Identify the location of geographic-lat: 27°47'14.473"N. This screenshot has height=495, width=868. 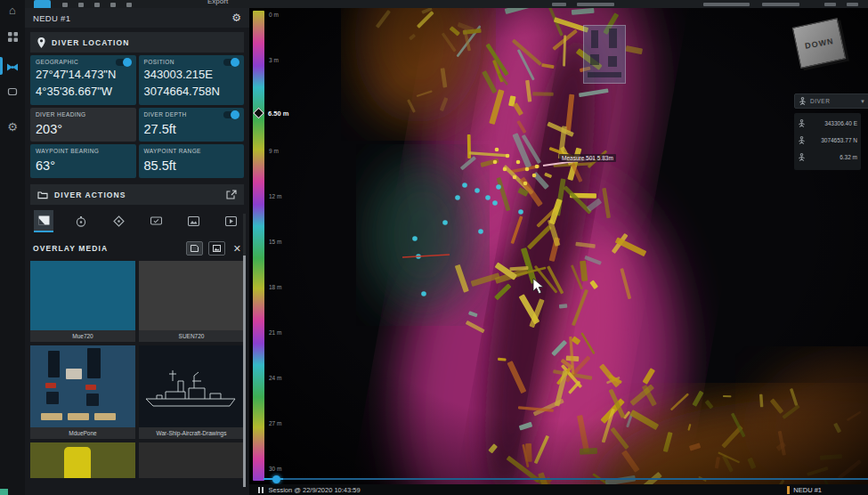
(84, 75).